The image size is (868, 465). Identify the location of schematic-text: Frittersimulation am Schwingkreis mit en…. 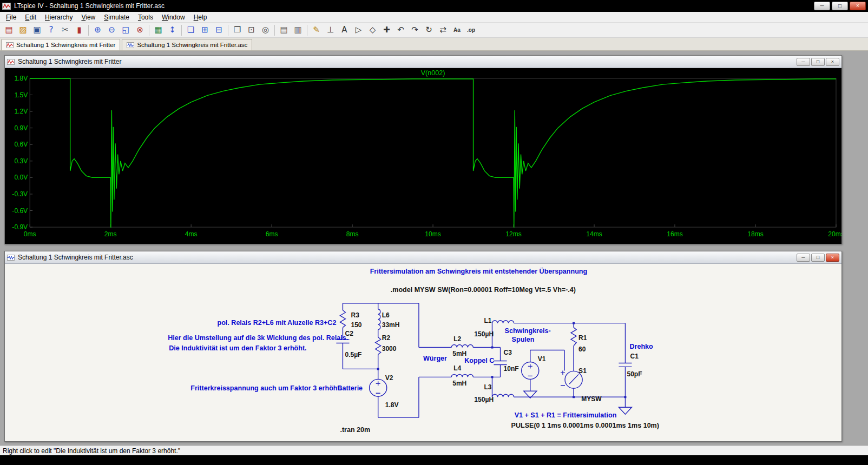
(478, 271).